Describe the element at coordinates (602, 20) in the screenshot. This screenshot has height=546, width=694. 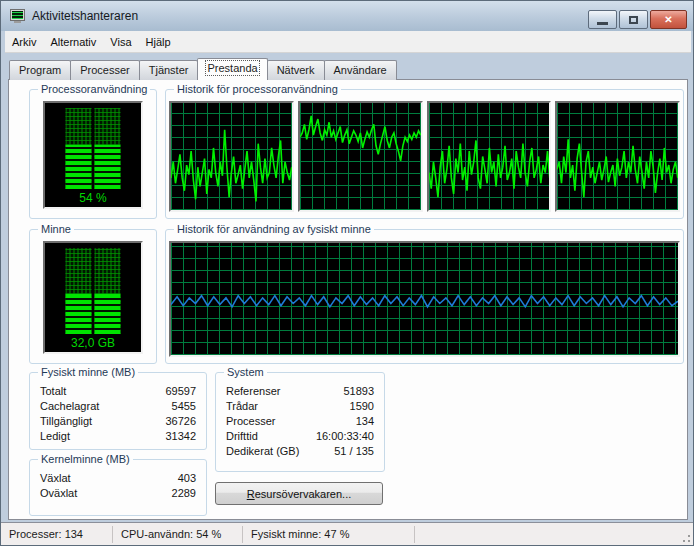
I see `minimize-button` at that location.